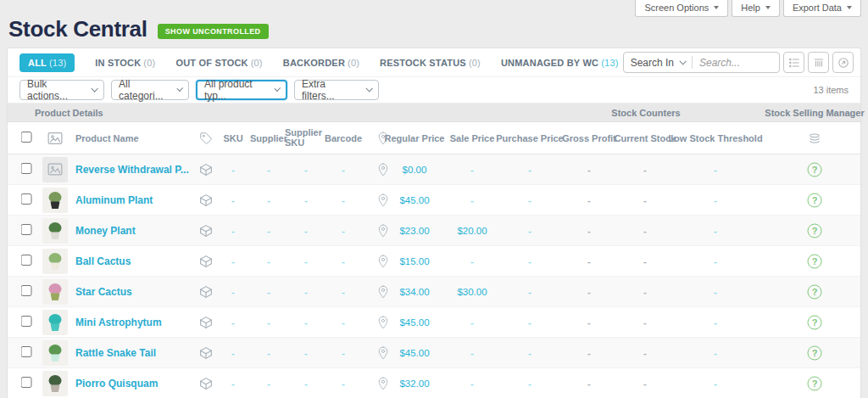  I want to click on show-uncontrolled-button: SHOW UNCONTROLLED, so click(214, 31).